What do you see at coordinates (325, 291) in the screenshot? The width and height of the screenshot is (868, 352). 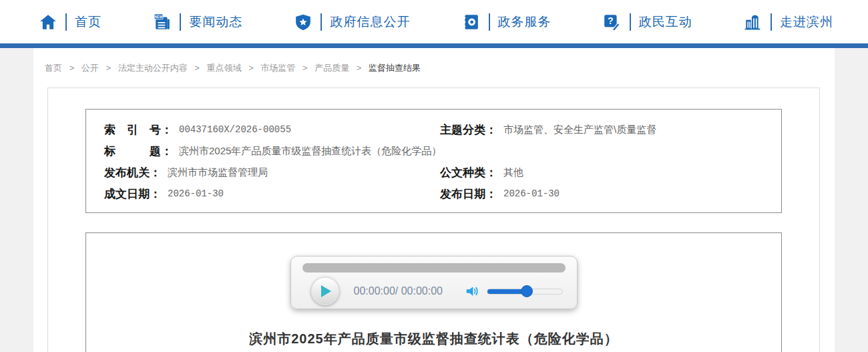 I see `play-button` at bounding box center [325, 291].